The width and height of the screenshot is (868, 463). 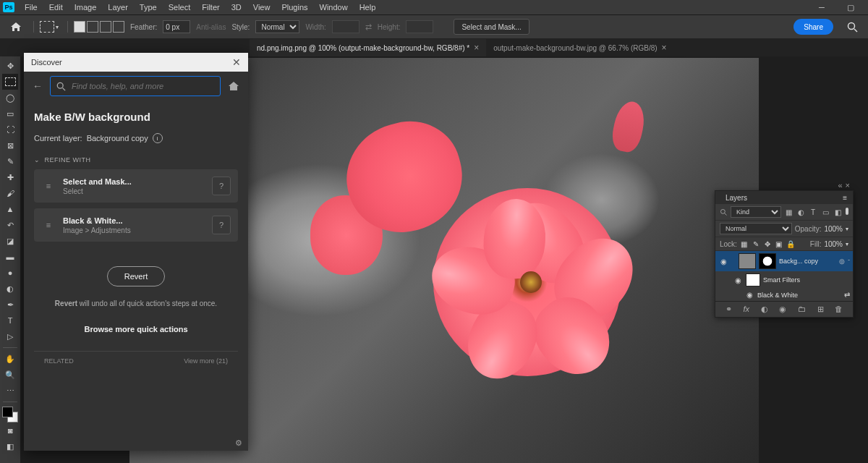 I want to click on menu-window: Window, so click(x=334, y=7).